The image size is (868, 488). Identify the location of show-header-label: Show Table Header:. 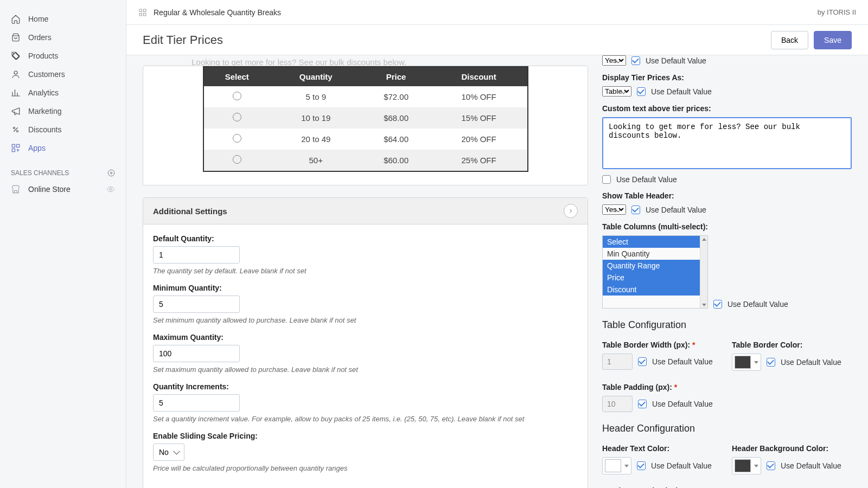
(727, 196).